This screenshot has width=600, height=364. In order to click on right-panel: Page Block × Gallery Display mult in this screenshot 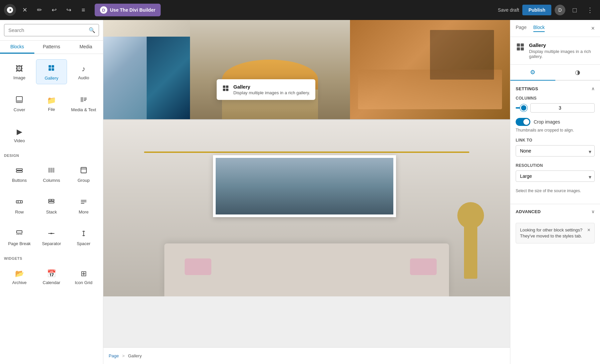, I will do `click(555, 192)`.